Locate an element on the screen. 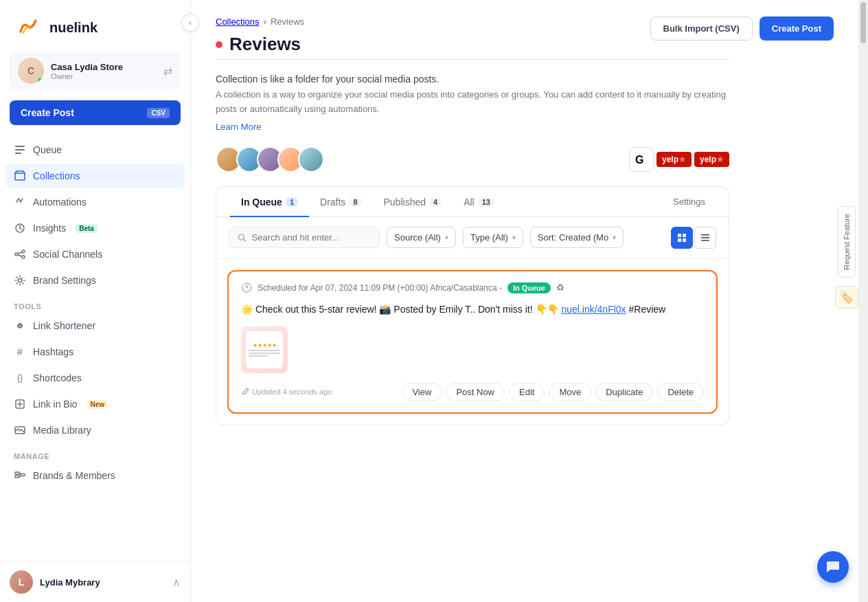  collections-icon is located at coordinates (20, 176).